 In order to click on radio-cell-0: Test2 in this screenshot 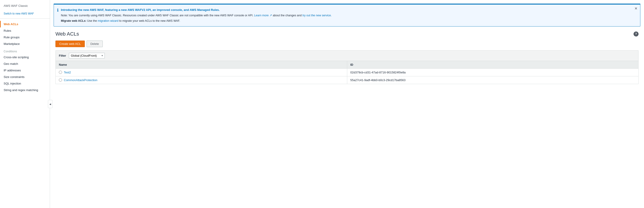, I will do `click(201, 72)`.